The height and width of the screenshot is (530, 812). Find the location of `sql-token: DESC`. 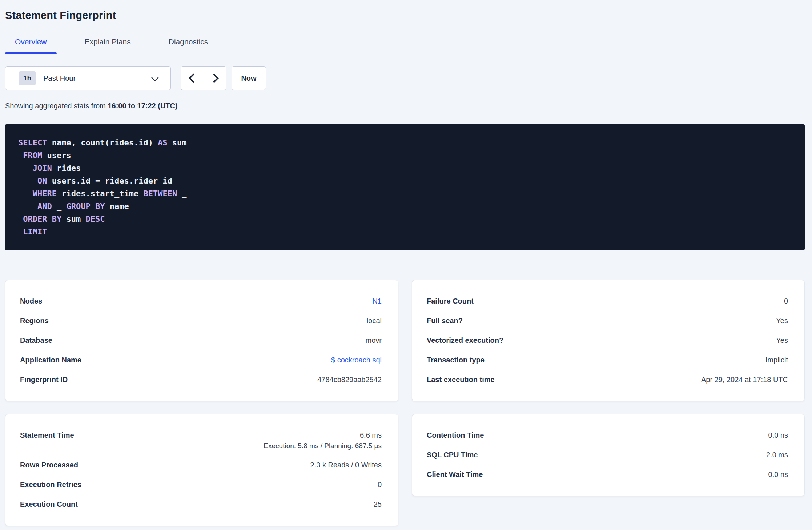

sql-token: DESC is located at coordinates (95, 219).